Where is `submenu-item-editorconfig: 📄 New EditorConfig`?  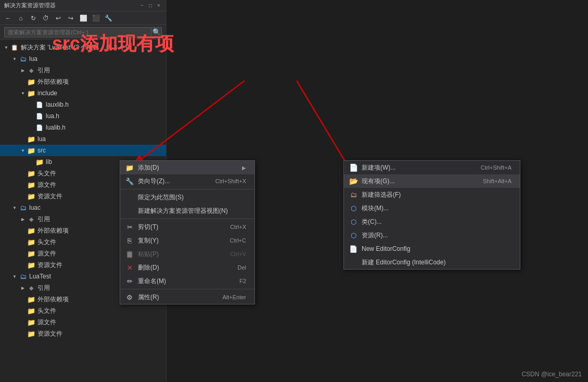 submenu-item-editorconfig: 📄 New EditorConfig is located at coordinates (432, 249).